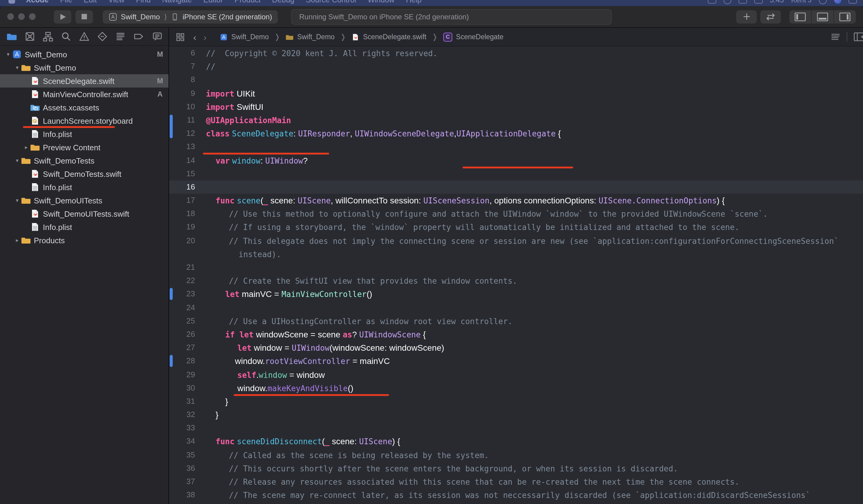  I want to click on adjust-editor-icon, so click(836, 37).